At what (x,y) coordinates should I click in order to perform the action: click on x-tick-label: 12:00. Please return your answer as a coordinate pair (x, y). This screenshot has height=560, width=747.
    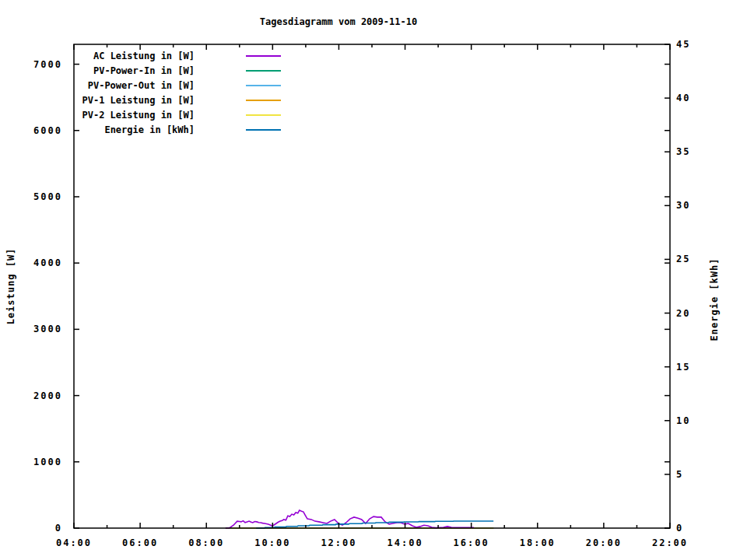
    Looking at the image, I should click on (338, 543).